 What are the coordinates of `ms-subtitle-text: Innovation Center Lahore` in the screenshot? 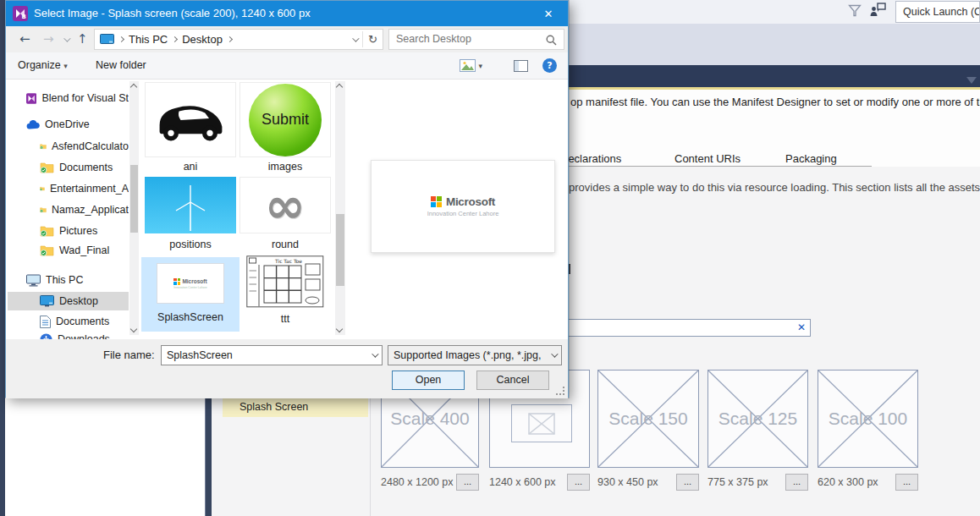 It's located at (464, 213).